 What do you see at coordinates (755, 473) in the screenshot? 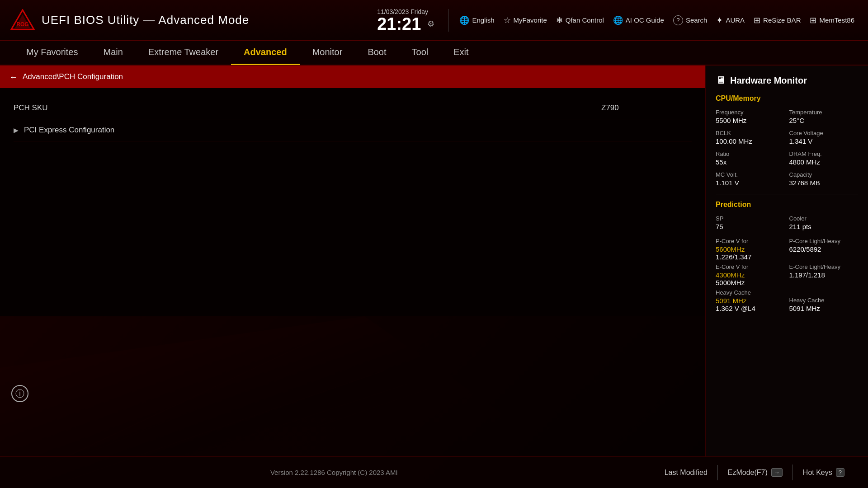
I see `ezmode-btn: EzMode(F7) →` at bounding box center [755, 473].